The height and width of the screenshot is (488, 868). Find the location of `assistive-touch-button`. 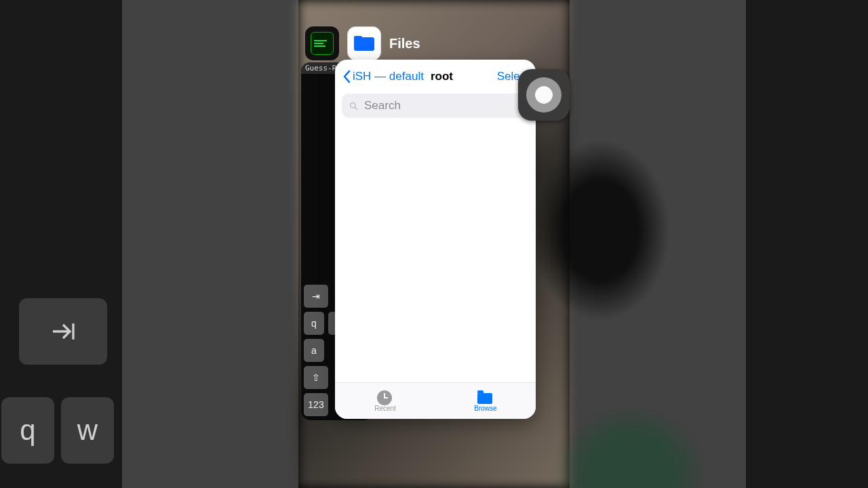

assistive-touch-button is located at coordinates (544, 95).